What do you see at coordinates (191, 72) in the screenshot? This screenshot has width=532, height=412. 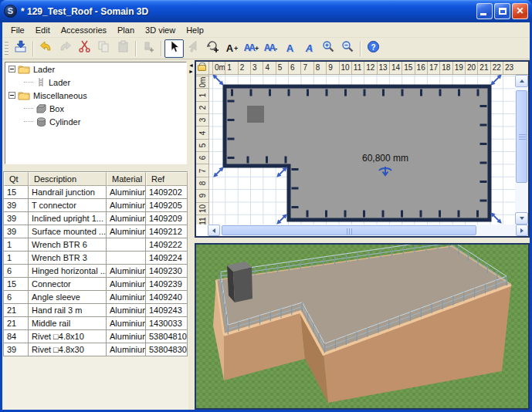 I see `collapse-right-icon: ►` at bounding box center [191, 72].